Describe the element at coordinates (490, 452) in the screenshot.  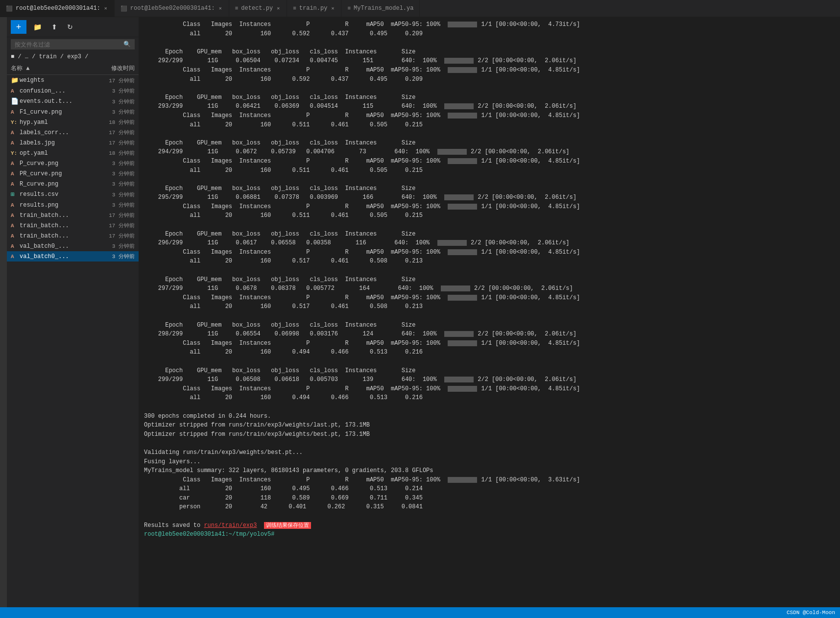
I see `validating-msg: Validating runs/train/exp3/weights/best.…` at that location.